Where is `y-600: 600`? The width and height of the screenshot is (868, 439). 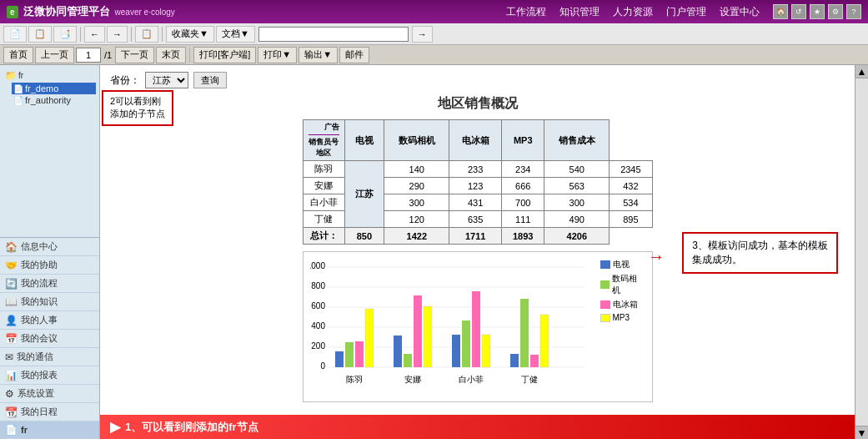
y-600: 600 is located at coordinates (319, 305).